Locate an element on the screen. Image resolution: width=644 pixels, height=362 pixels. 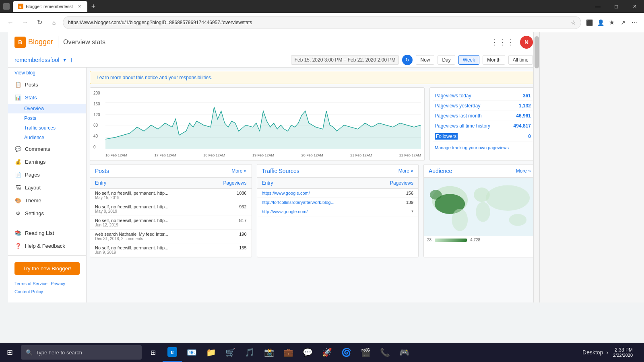
favorites-icon: ★ is located at coordinates (612, 23).